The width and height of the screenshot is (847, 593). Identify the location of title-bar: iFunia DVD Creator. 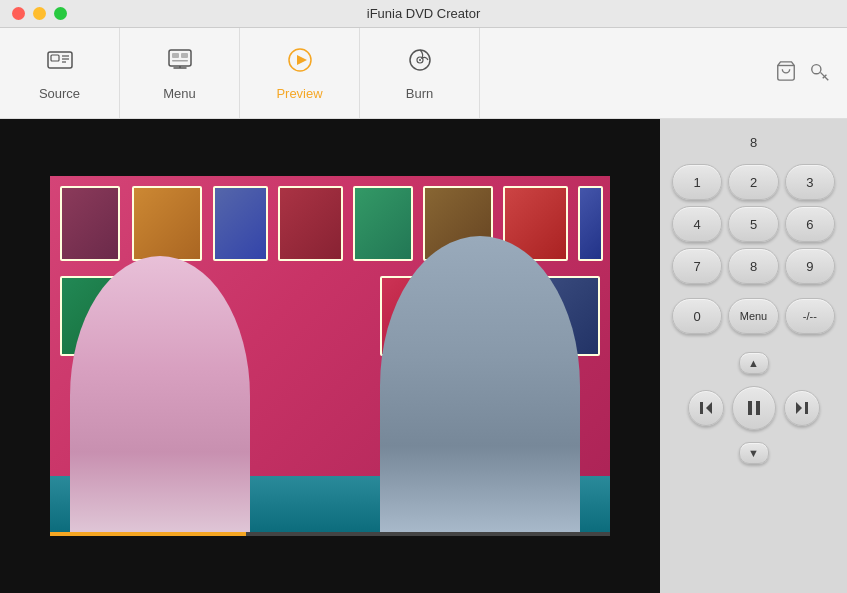
(424, 14).